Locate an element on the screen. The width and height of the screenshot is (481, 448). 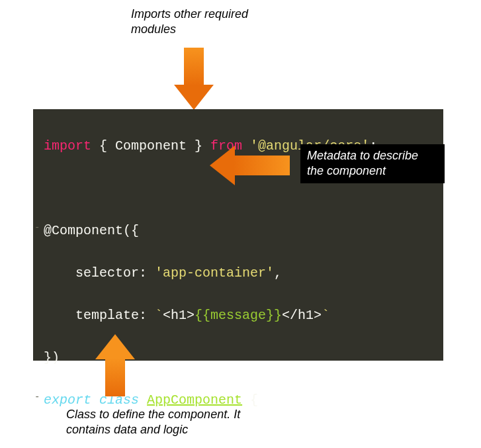
annotation-class: Class to define the component. It contai… is located at coordinates (165, 422).